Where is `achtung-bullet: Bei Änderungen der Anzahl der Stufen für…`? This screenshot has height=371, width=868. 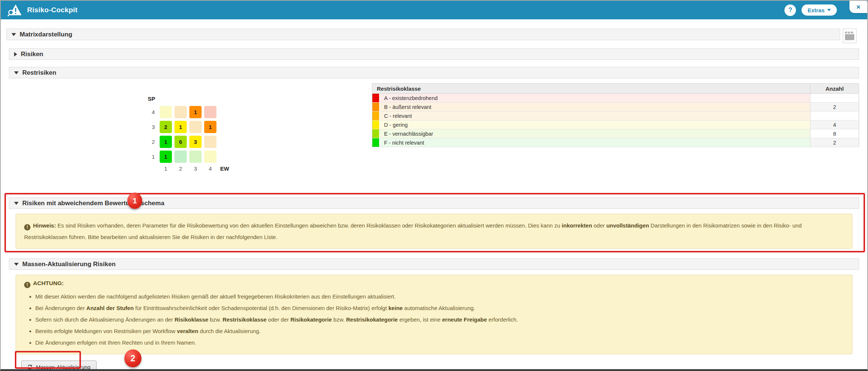
achtung-bullet: Bei Änderungen der Anzahl der Stufen für… is located at coordinates (440, 308).